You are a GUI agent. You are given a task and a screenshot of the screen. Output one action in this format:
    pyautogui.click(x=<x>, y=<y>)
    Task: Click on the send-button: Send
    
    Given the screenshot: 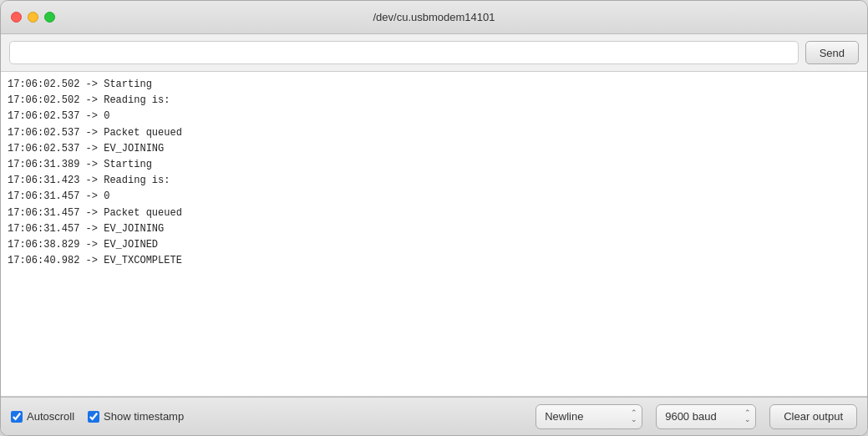 What is the action you would take?
    pyautogui.click(x=832, y=53)
    